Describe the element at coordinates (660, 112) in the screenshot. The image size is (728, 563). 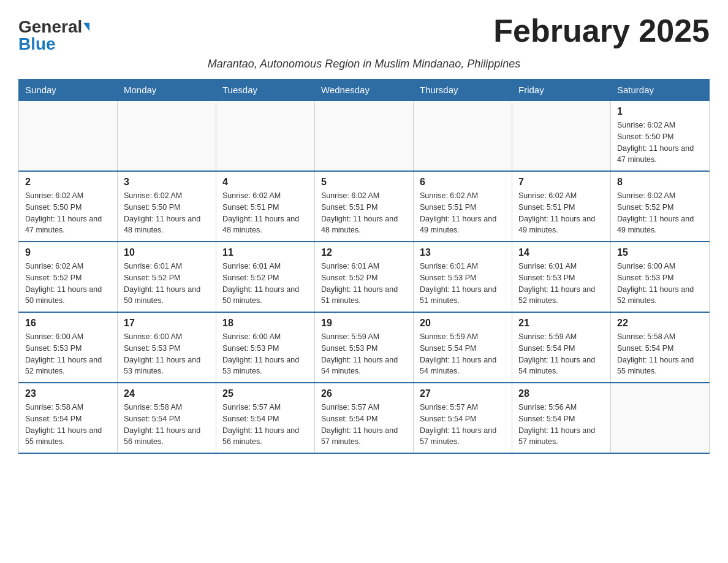
I see `day-number: 1` at that location.